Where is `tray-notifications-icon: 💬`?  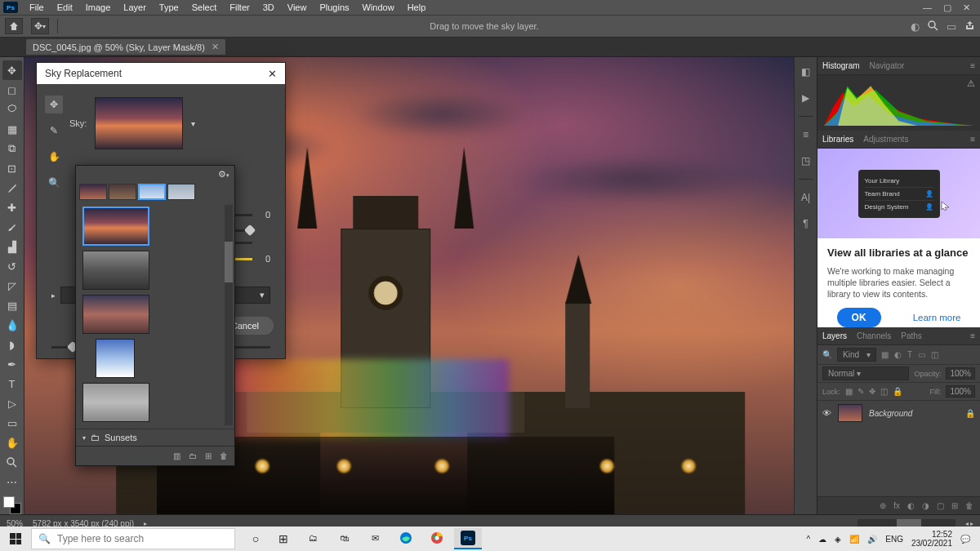 tray-notifications-icon: 💬 is located at coordinates (965, 539).